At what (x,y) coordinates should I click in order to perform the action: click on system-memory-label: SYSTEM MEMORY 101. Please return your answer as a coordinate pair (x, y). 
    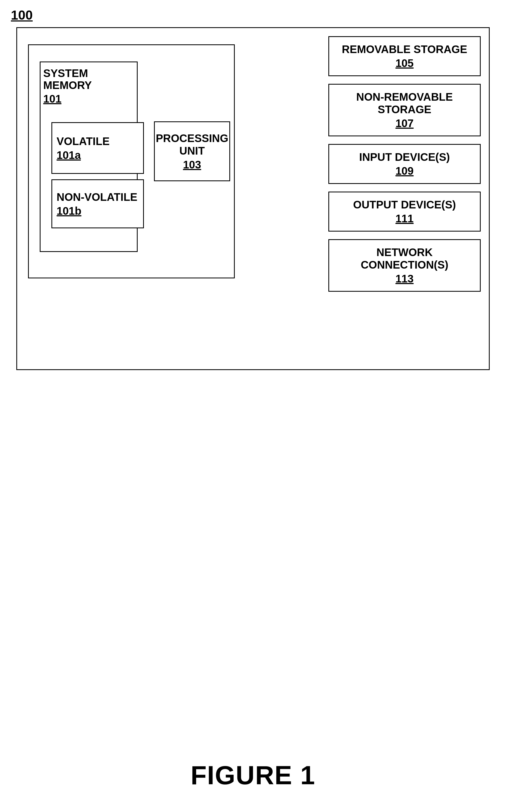
    Looking at the image, I should click on (89, 84).